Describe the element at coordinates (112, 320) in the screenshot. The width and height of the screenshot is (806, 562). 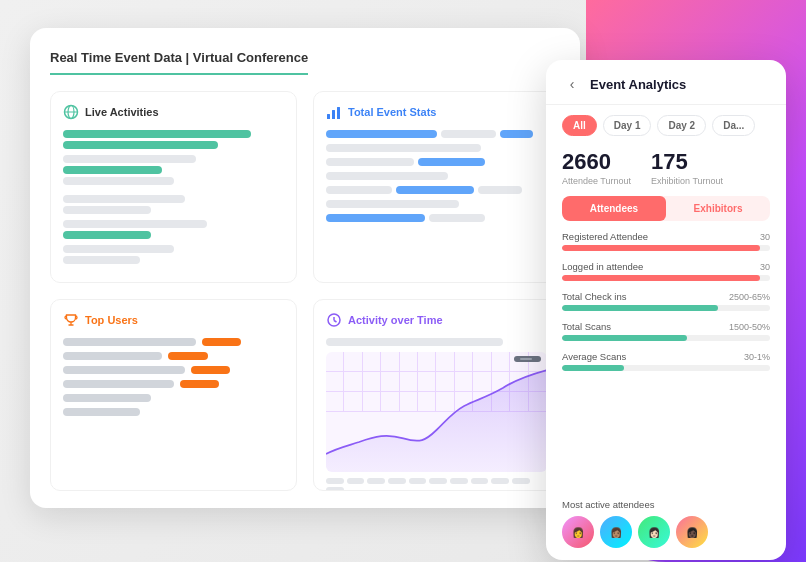
I see `top-users-title: Top Users` at that location.